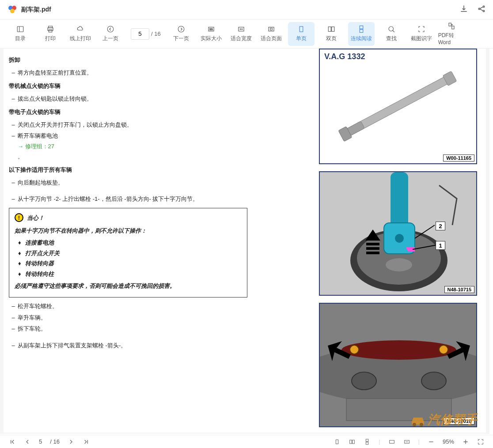 The width and height of the screenshot is (493, 448). I want to click on fit-width-button: 适合宽度, so click(241, 34).